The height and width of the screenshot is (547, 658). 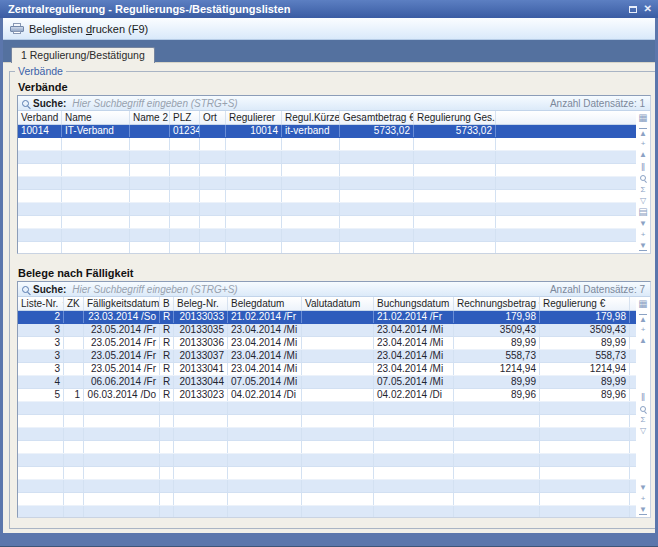 I want to click on column-header-f-lligkeitsdatum: Fälligkeitsdatum, so click(x=122, y=304).